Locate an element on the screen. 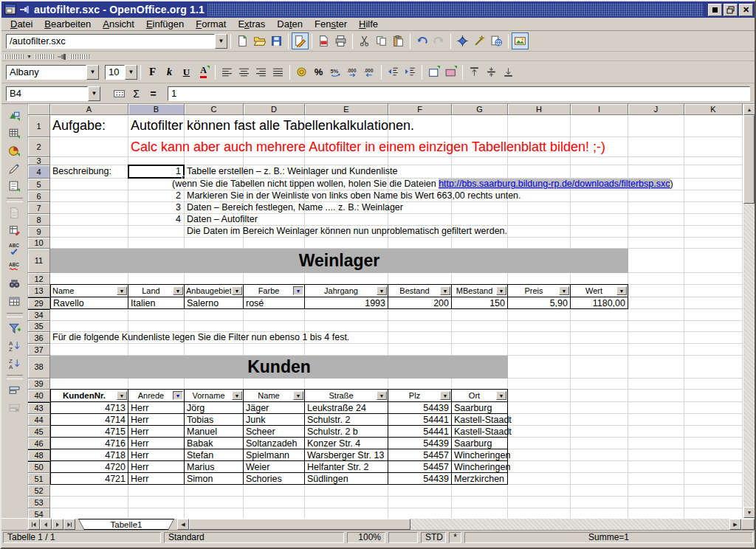 The width and height of the screenshot is (756, 549). minimize-button is located at coordinates (715, 10).